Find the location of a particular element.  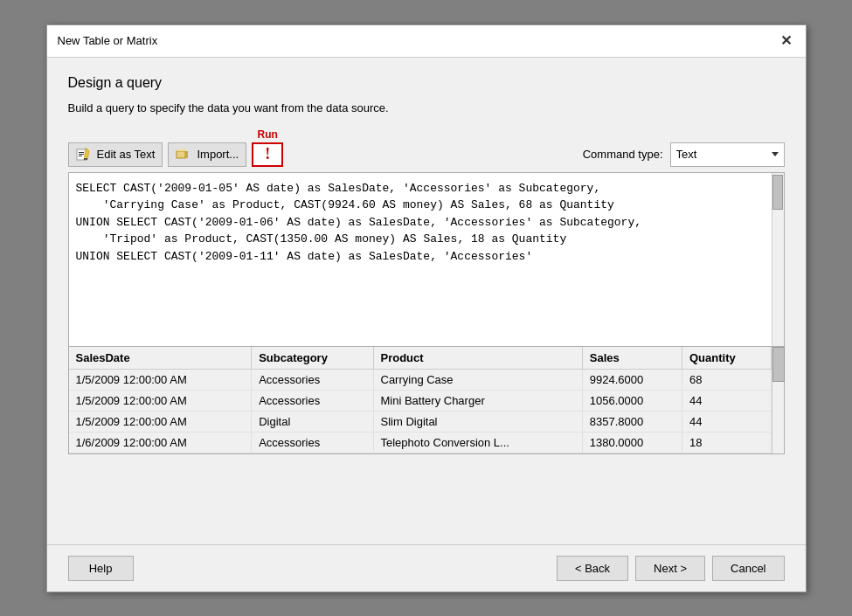

table-row: 1/6/2009 12:00:00 AMAccessoriesTelephoto… is located at coordinates (420, 442).